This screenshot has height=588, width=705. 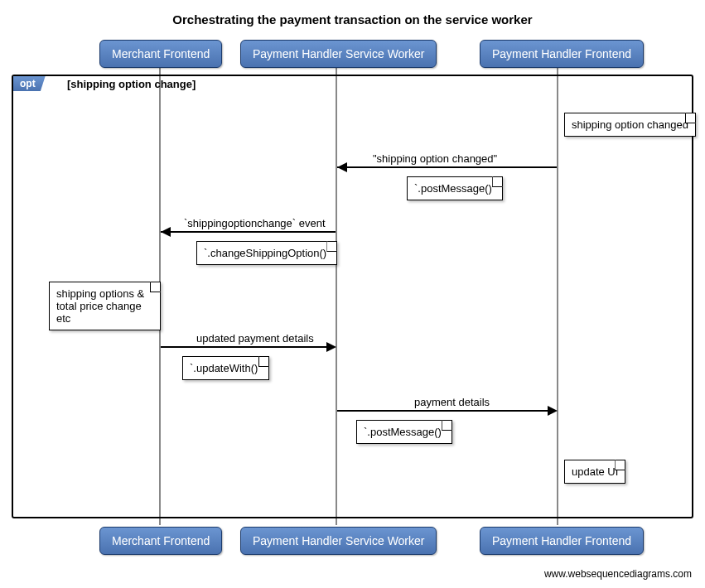 What do you see at coordinates (455, 189) in the screenshot?
I see `note-postmessage-1: `.postMessage()`` at bounding box center [455, 189].